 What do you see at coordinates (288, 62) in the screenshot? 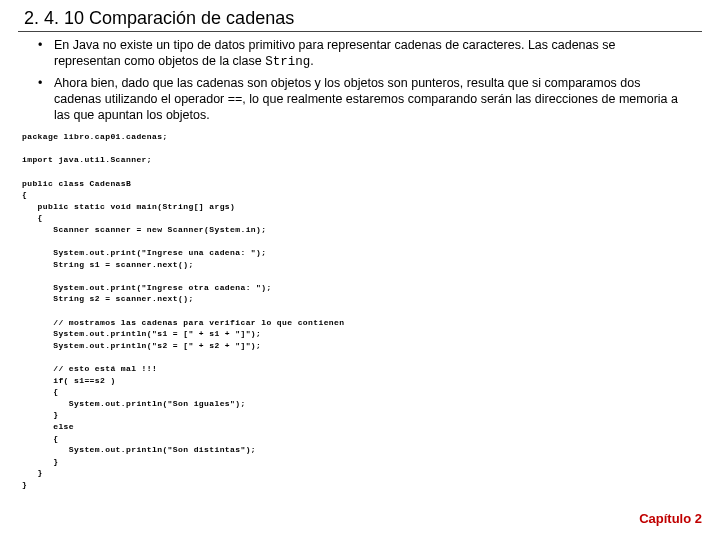
I see `bullet-text-code: String` at bounding box center [288, 62].